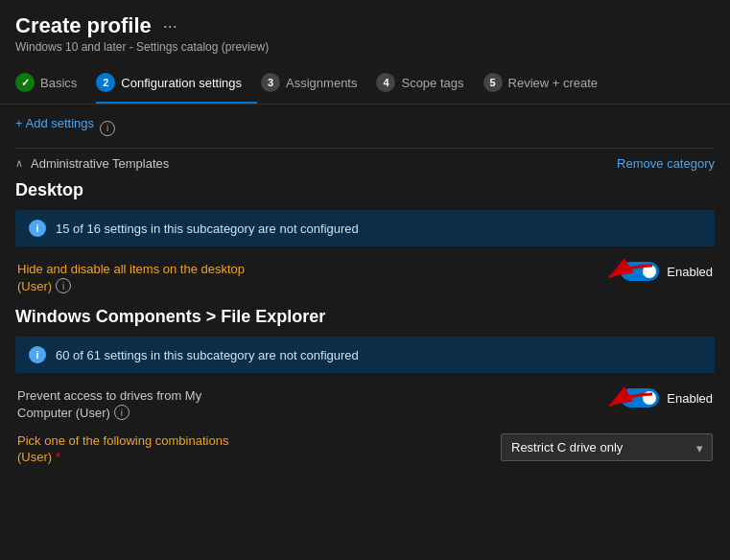 The image size is (730, 560). I want to click on fileexplorer-setting1-label1: Prevent access to drives from My, so click(109, 395).